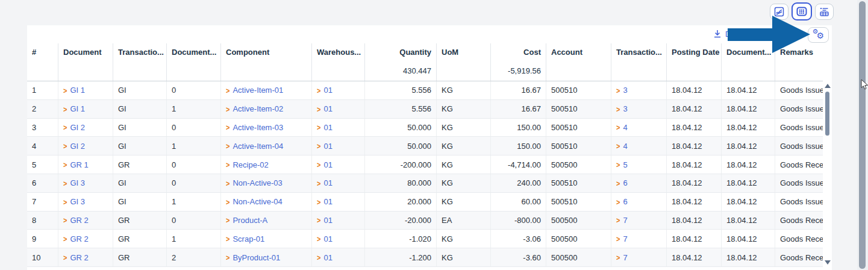  I want to click on table-header: #DocumentTransactio...Document...Compone…, so click(425, 63).